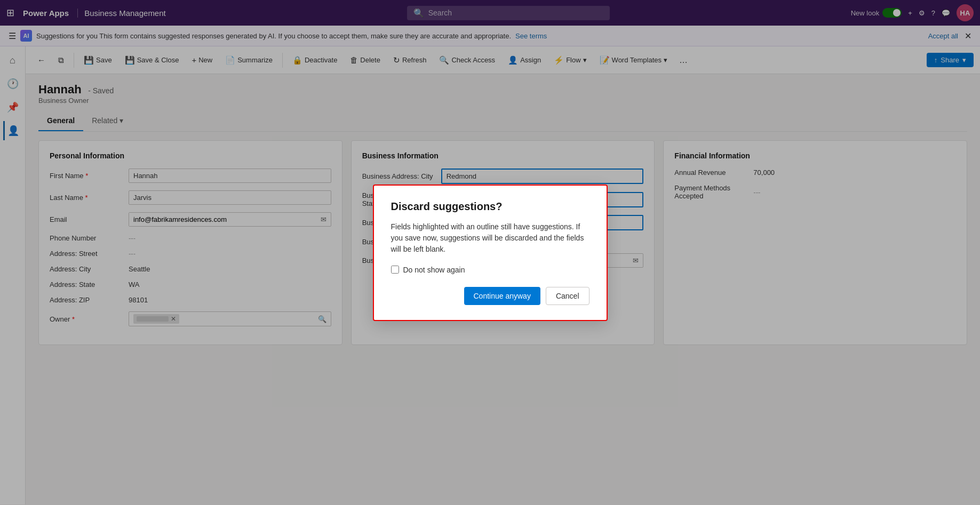 The image size is (980, 505). What do you see at coordinates (490, 270) in the screenshot?
I see `dialog-checkbox-row: Do not show again` at bounding box center [490, 270].